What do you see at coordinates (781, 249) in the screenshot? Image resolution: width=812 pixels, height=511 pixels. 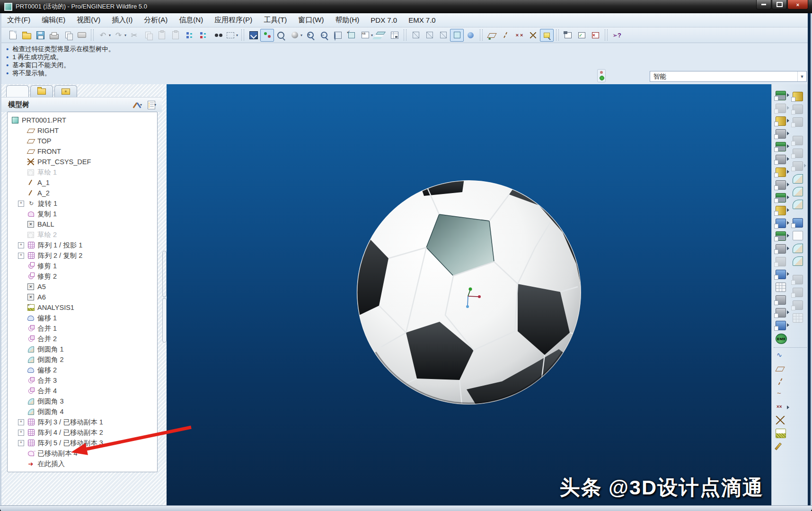 I see `emx-gate-button` at bounding box center [781, 249].